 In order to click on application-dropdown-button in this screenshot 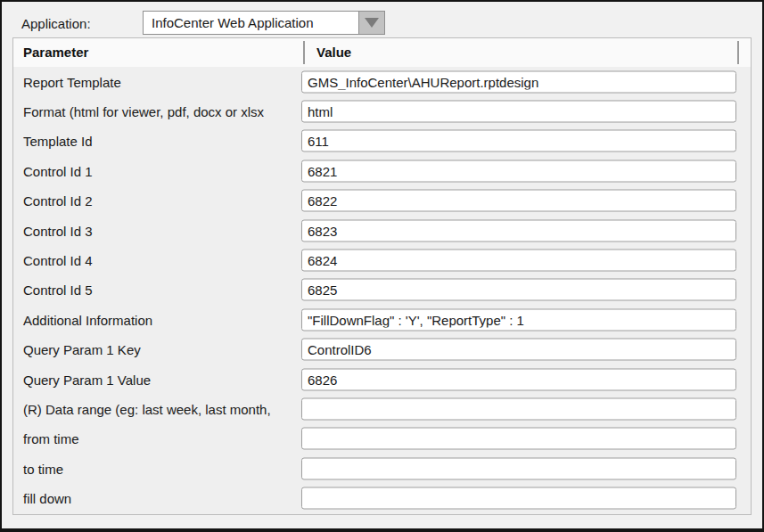, I will do `click(372, 23)`.